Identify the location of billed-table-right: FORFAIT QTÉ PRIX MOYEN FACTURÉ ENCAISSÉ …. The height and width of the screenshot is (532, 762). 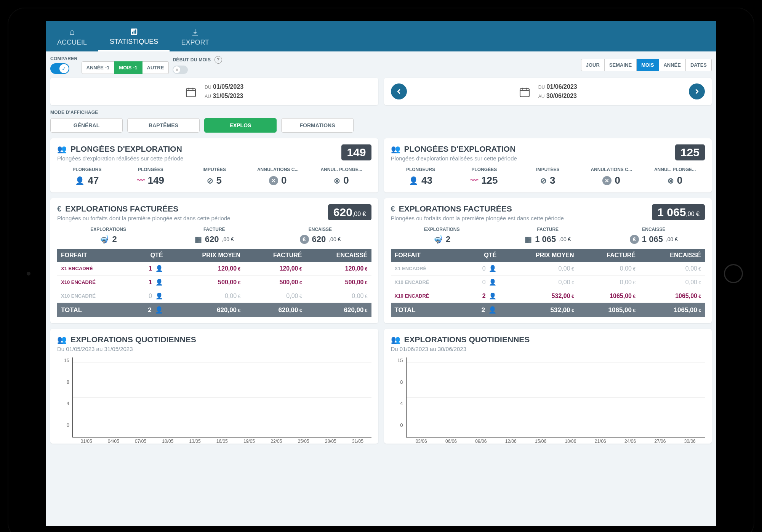
(548, 283).